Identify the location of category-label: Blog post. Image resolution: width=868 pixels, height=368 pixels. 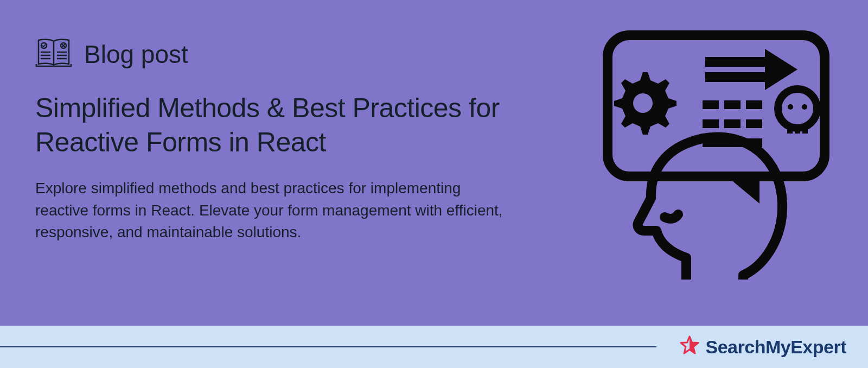
(136, 54).